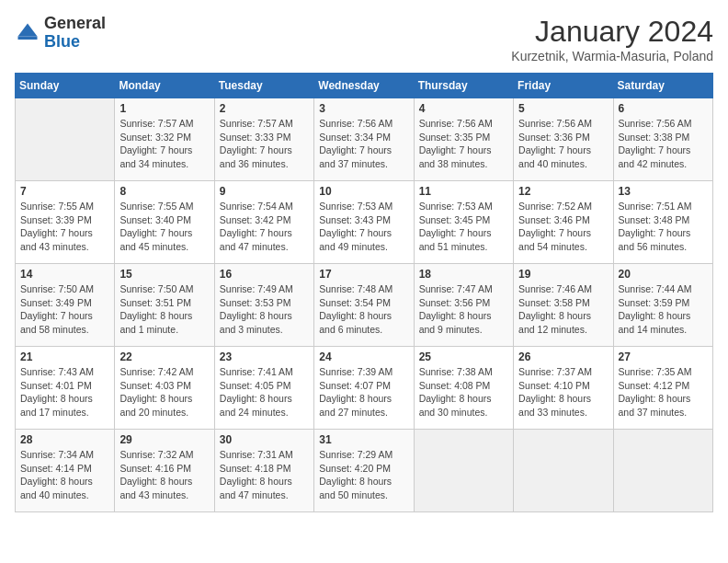  What do you see at coordinates (364, 39) in the screenshot?
I see `page-header: General Blue January 2024 Kurzetnik, War…` at bounding box center [364, 39].